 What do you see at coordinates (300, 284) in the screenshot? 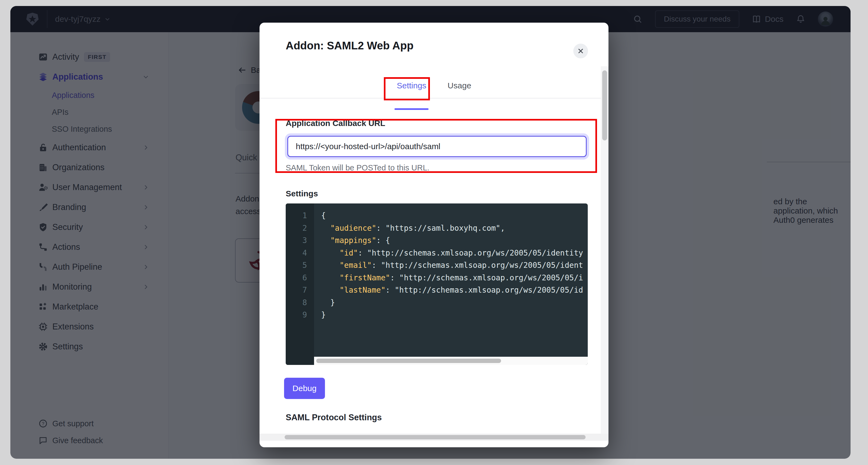
I see `editor-gutter: 123456789` at bounding box center [300, 284].